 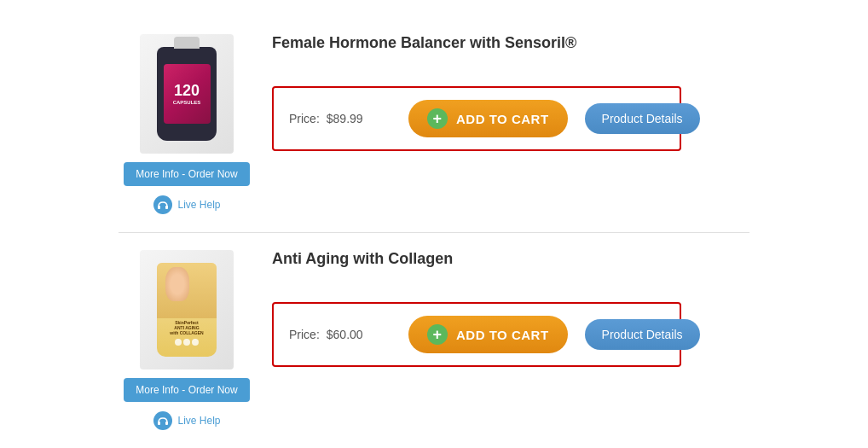 I want to click on product-left-1: 120 CAPSULES More Info - Order Now Live …, so click(x=187, y=125).